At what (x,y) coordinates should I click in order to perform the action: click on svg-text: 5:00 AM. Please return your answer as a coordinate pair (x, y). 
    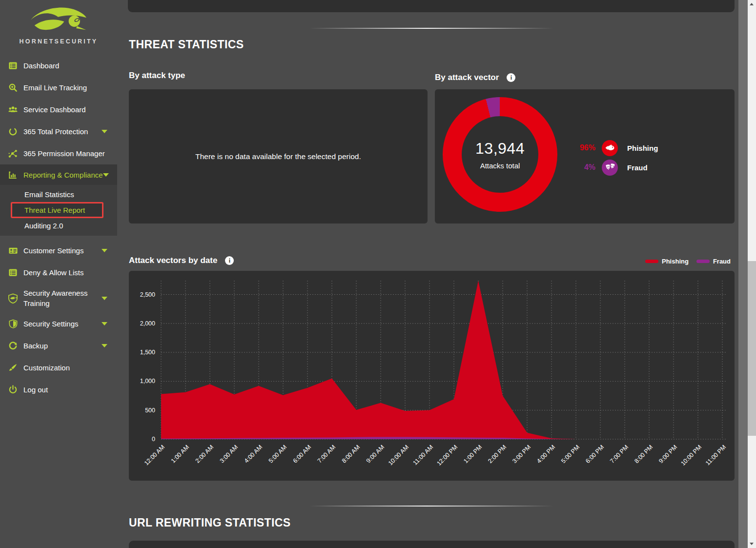
    Looking at the image, I should click on (278, 454).